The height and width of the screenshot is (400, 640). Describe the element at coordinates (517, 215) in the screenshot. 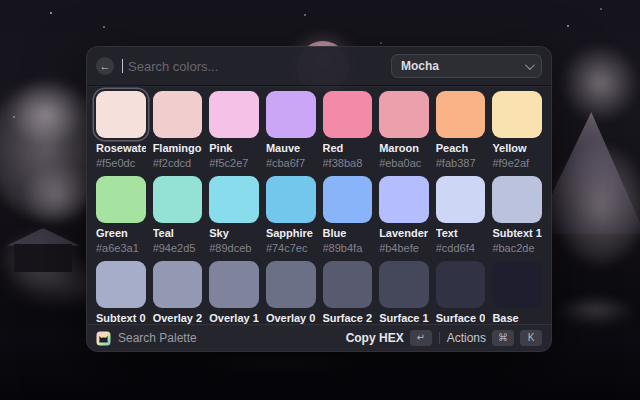

I see `swatch-cell: Subtext 1 #bac2de` at that location.